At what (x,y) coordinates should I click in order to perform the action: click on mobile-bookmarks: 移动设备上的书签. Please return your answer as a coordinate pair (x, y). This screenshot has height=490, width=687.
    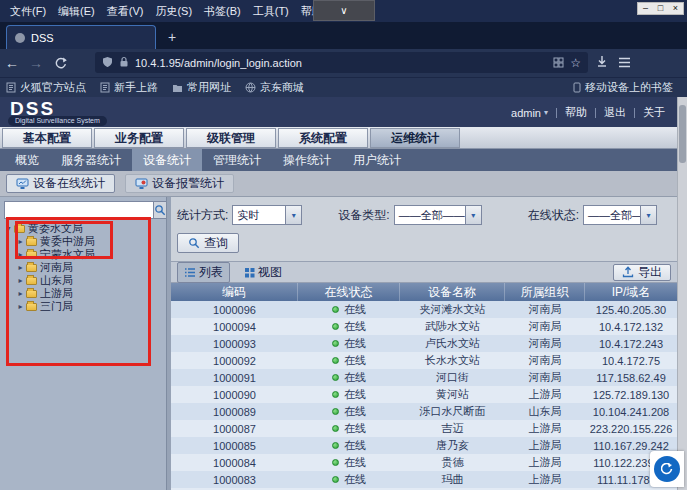
    Looking at the image, I should click on (623, 88).